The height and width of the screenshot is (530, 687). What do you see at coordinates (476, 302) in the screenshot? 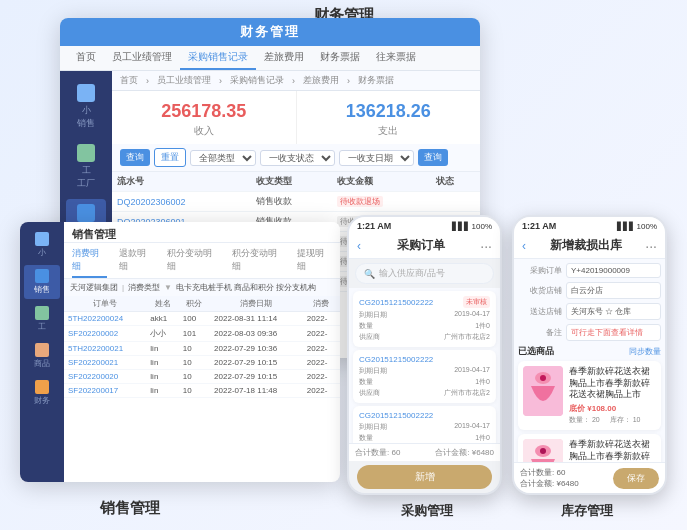
I see `item-status: 未审核` at bounding box center [476, 302].